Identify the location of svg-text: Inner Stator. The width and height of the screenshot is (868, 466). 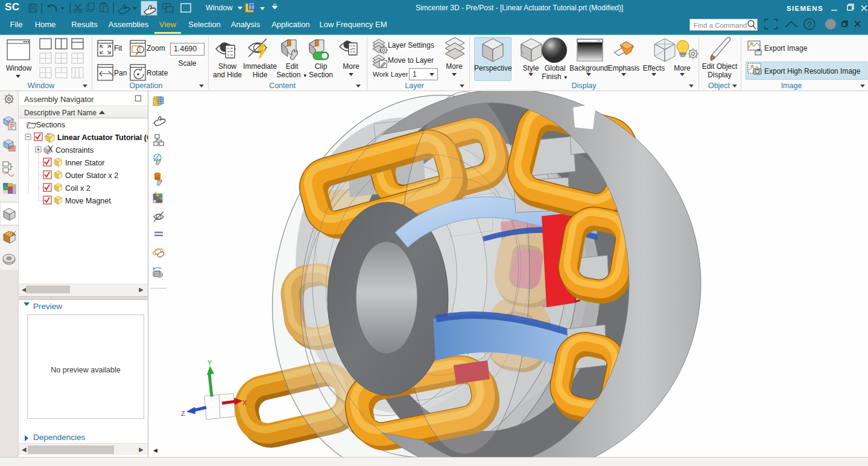
(84, 163).